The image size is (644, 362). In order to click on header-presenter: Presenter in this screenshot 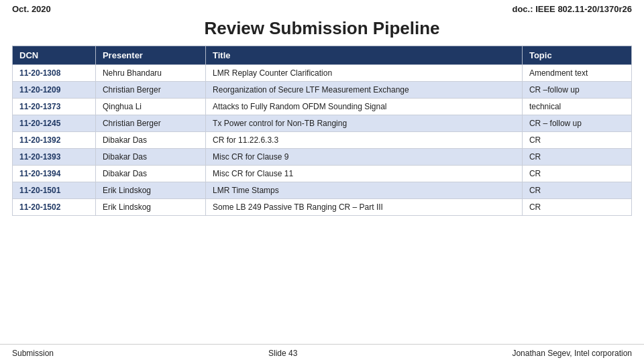, I will do `click(150, 56)`.